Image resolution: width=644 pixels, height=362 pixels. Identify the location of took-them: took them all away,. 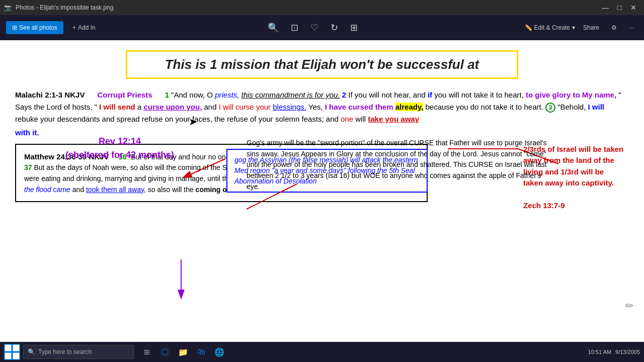
(116, 190).